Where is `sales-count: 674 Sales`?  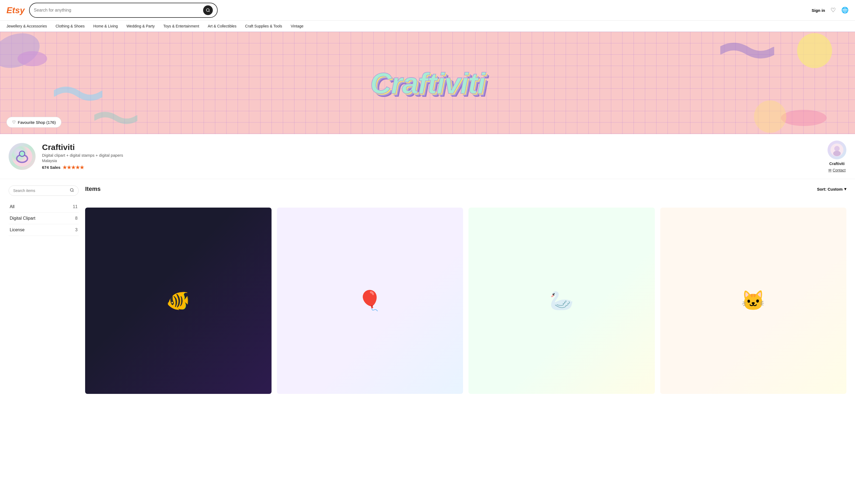
sales-count: 674 Sales is located at coordinates (51, 167).